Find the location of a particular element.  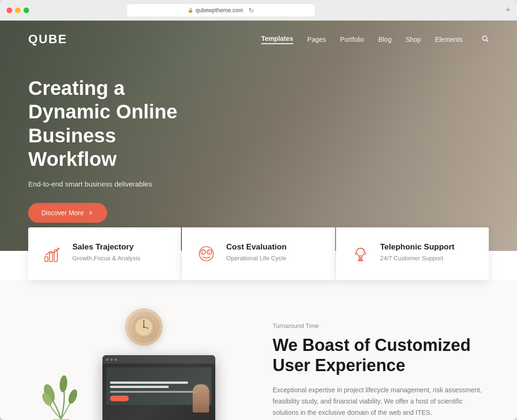

nav-link-portfolio: Portfolio is located at coordinates (352, 39).